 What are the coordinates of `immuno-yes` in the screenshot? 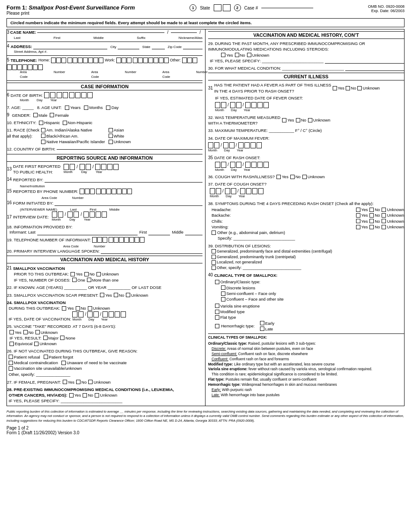 It's located at (223, 55).